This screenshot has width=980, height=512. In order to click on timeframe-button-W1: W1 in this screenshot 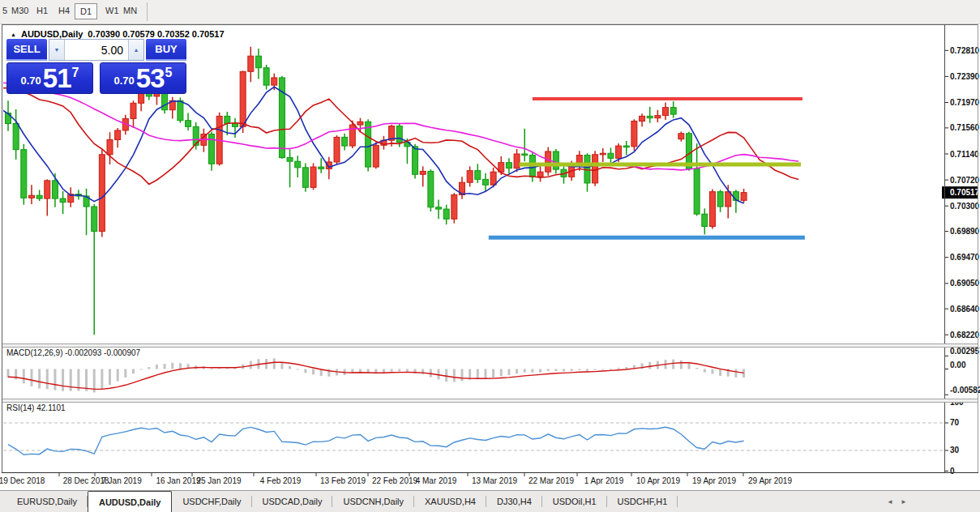, I will do `click(112, 11)`.